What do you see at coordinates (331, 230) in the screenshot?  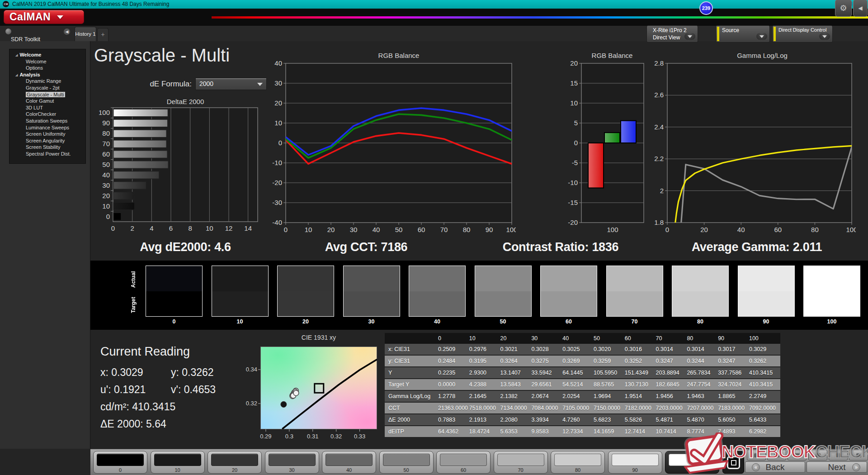 I see `svg-text: 20` at bounding box center [331, 230].